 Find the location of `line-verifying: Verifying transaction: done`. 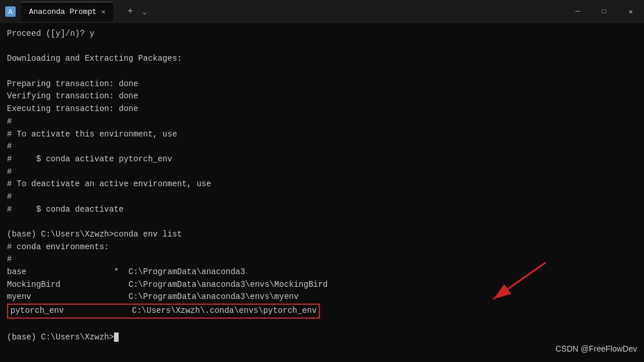

line-verifying: Verifying transaction: done is located at coordinates (73, 96).